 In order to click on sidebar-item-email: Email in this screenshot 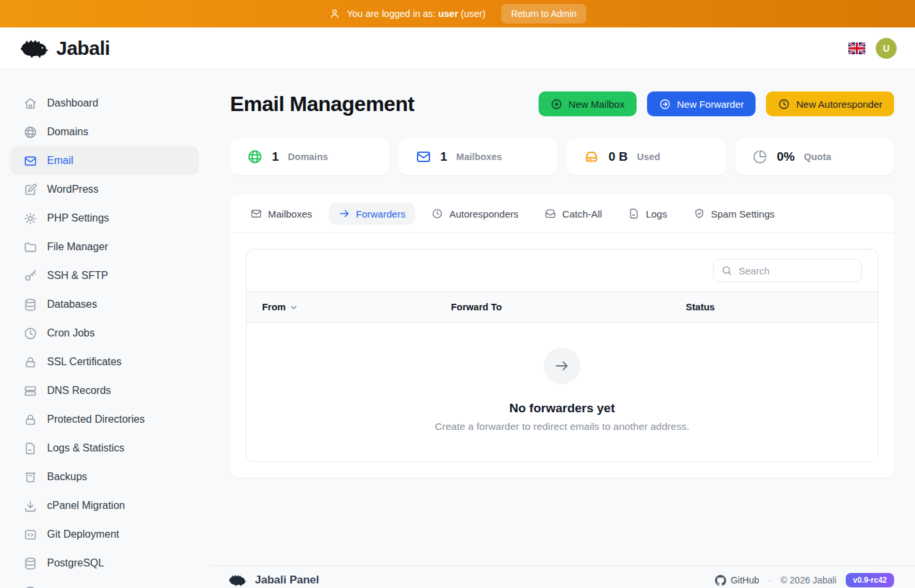, I will do `click(105, 161)`.